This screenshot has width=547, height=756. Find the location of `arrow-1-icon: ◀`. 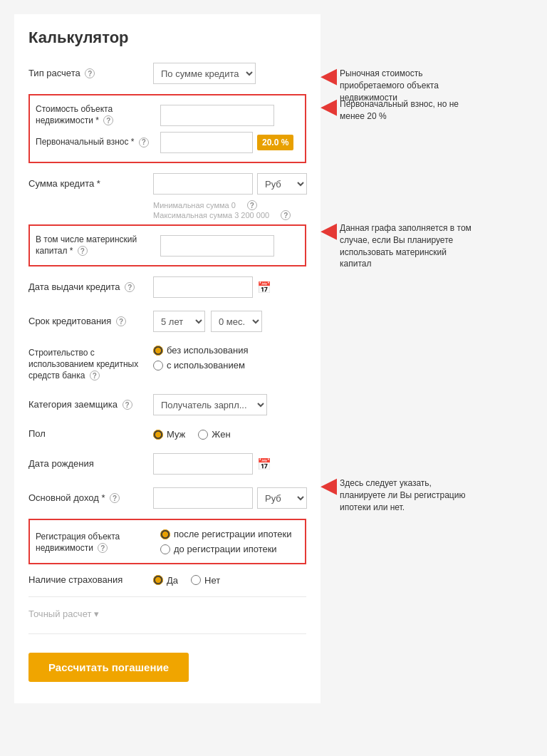

arrow-1-icon: ◀ is located at coordinates (329, 76).